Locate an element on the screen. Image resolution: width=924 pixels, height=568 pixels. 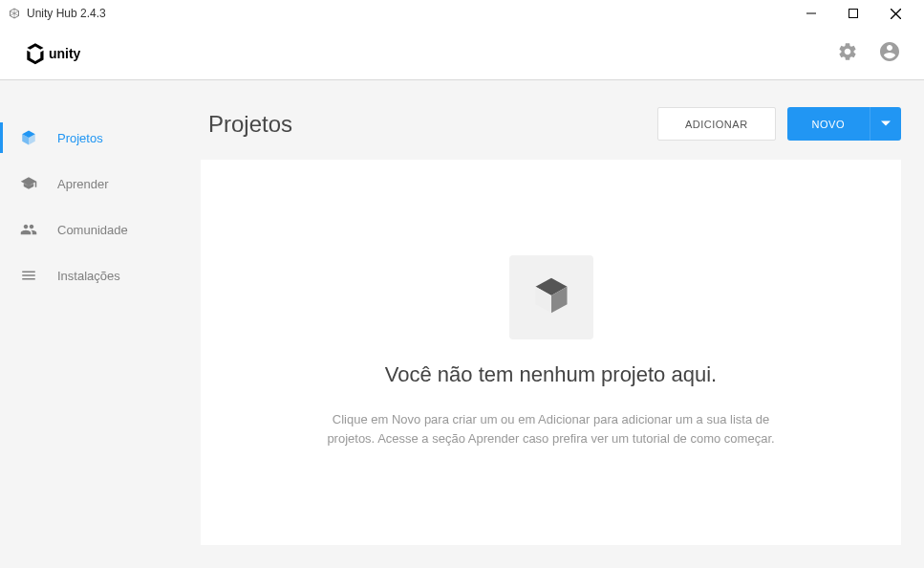
list-icon is located at coordinates (29, 275).